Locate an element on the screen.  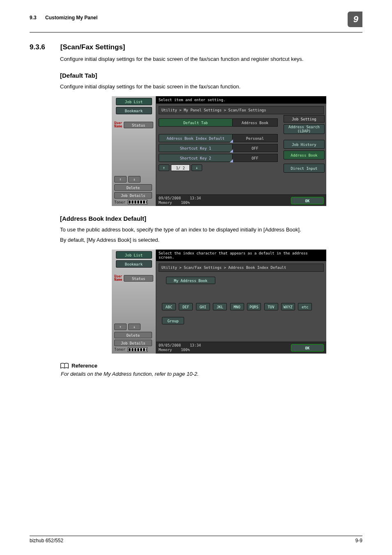
abid-heading: [Address Book Index Default] is located at coordinates (211, 219).